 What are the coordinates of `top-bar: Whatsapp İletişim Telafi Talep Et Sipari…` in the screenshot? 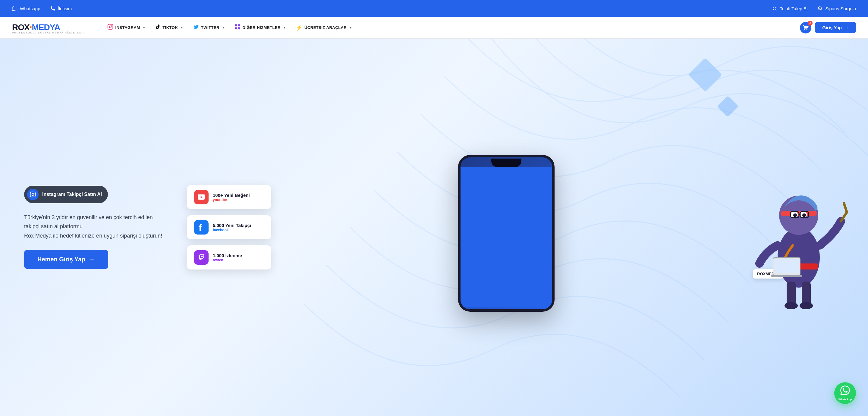 It's located at (434, 8).